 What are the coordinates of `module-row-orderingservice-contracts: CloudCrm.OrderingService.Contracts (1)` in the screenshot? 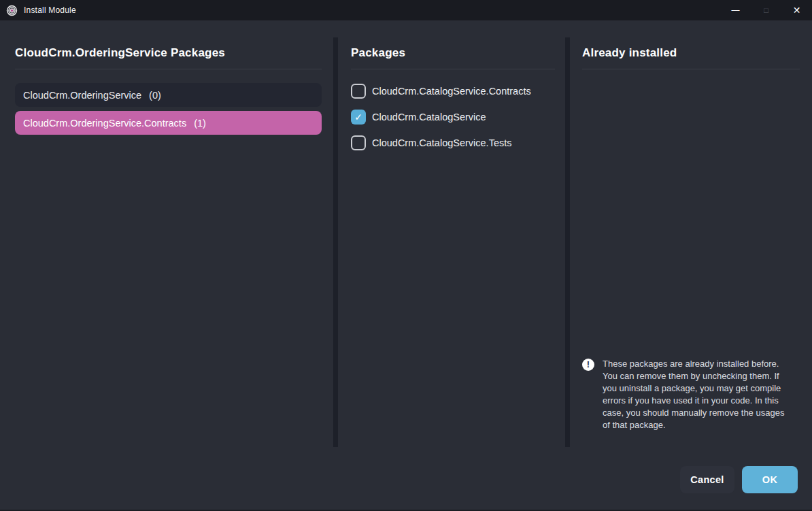 It's located at (169, 122).